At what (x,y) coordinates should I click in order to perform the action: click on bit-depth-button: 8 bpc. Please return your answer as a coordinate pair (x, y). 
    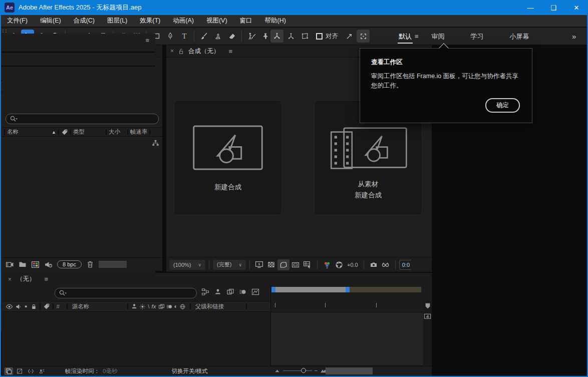
    Looking at the image, I should click on (69, 264).